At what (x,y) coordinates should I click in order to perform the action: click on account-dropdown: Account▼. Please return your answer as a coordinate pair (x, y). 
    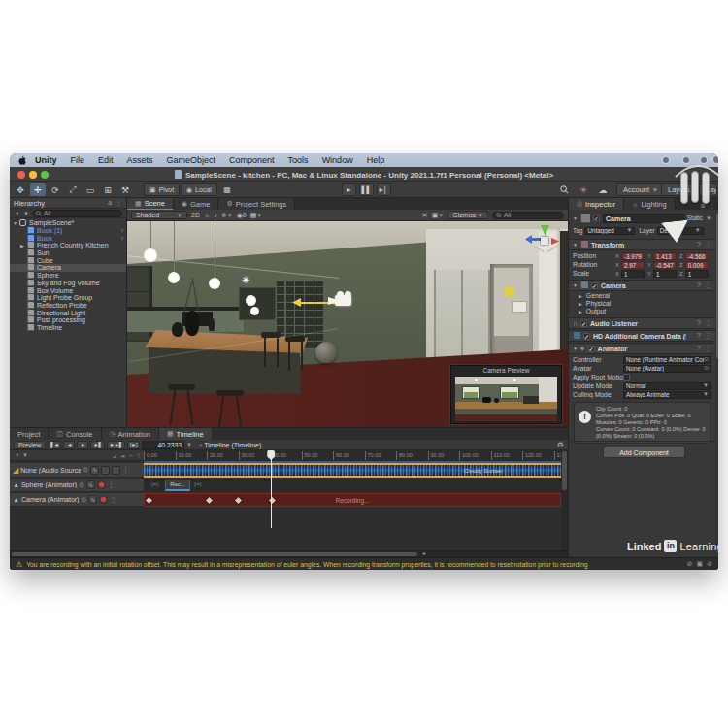
    Looking at the image, I should click on (641, 190).